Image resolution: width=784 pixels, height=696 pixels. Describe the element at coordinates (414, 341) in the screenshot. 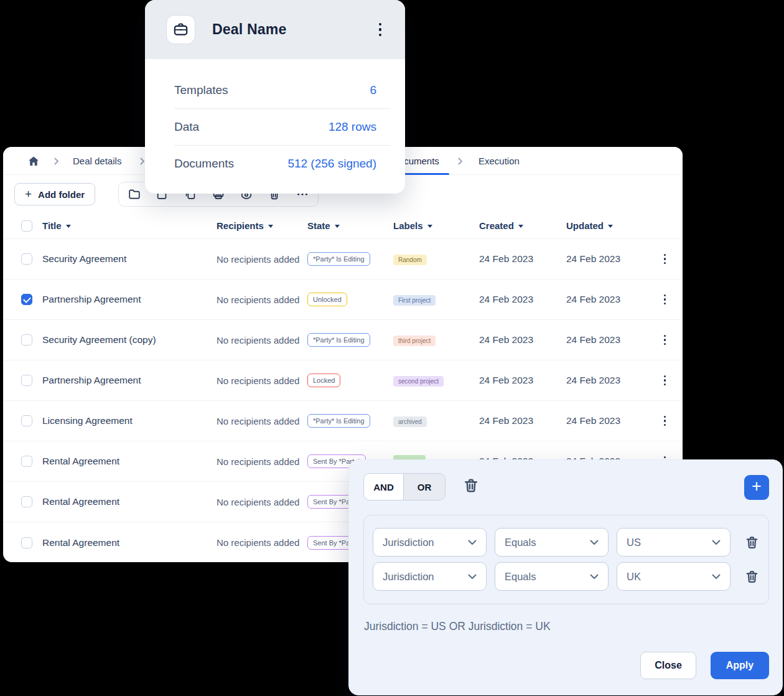

I see `label-pill: third project` at that location.